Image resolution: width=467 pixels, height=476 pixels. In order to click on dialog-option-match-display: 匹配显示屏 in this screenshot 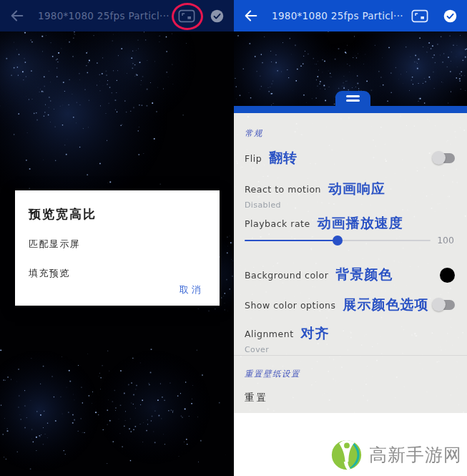, I will do `click(117, 244)`.